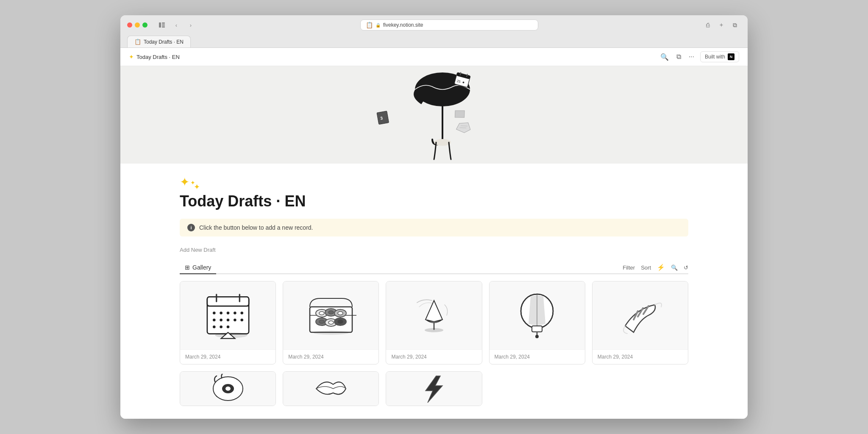  I want to click on built-with-badge: Built with N, so click(720, 57).